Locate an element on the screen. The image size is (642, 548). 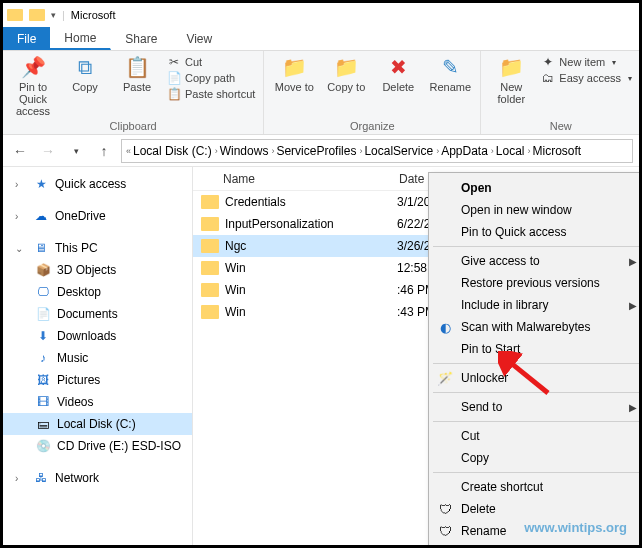
ctx-give-access-to: Give access to▶ is located at coordinates (536, 261).